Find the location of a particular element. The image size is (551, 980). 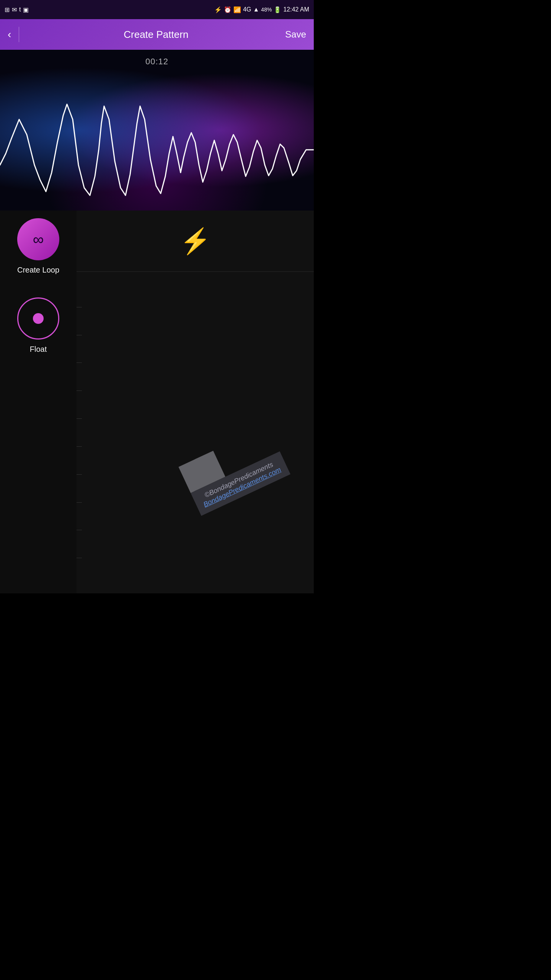

grid-area: ©BondagePredicaments BondagePredicaments… is located at coordinates (195, 433).